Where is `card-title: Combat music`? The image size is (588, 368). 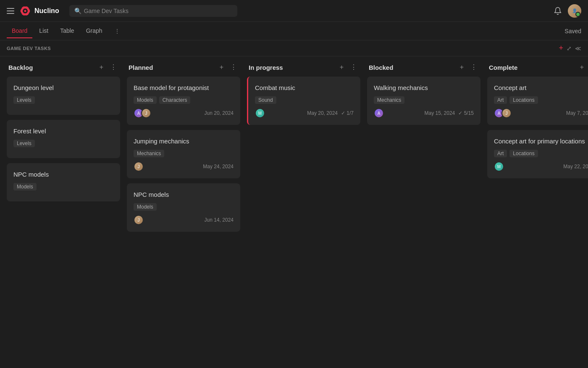 card-title: Combat music is located at coordinates (304, 87).